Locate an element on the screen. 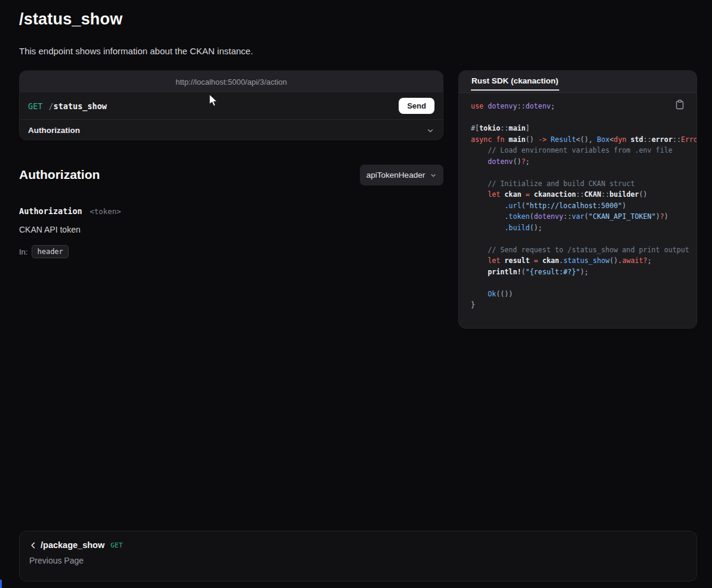  request-card: http://localhost:5000/api/3/action GET /… is located at coordinates (232, 105).